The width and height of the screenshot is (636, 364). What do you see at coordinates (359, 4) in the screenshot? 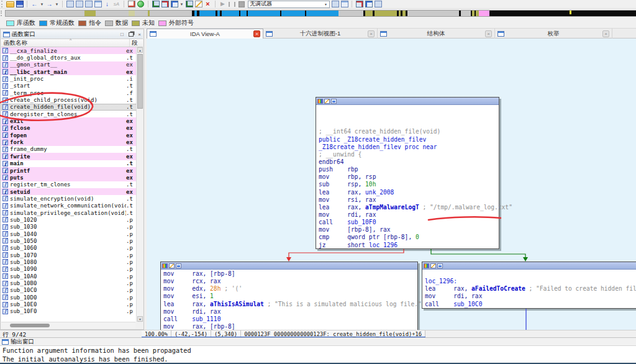
I see `add-breakpoint-icon` at bounding box center [359, 4].